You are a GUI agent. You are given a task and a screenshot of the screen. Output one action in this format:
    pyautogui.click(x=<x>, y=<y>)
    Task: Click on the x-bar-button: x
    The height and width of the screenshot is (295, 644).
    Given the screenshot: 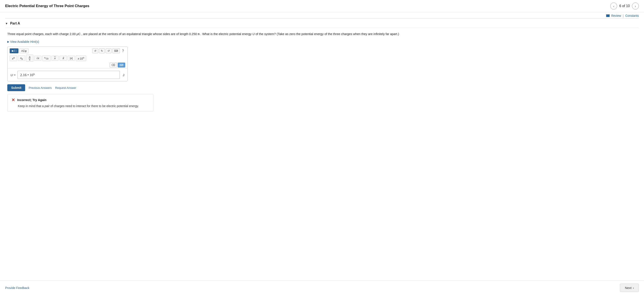 What is the action you would take?
    pyautogui.click(x=55, y=58)
    